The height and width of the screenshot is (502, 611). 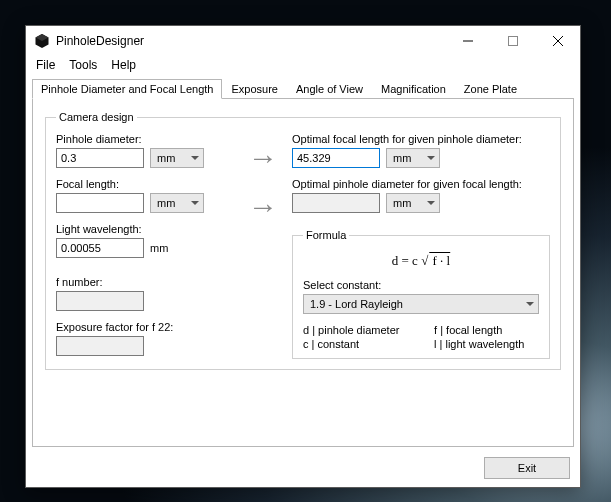 I want to click on output-exposure-factor, so click(x=100, y=346).